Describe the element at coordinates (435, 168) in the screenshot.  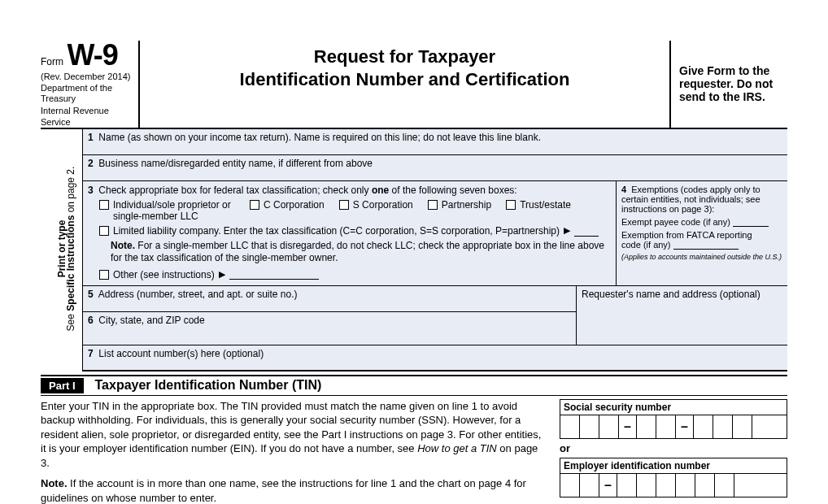
I see `line-2: 2 Business name/disregarded entity name,…` at that location.